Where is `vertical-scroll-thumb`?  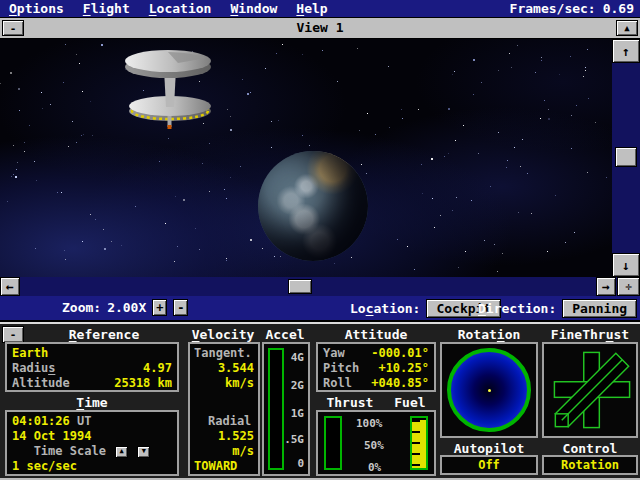 vertical-scroll-thumb is located at coordinates (626, 157).